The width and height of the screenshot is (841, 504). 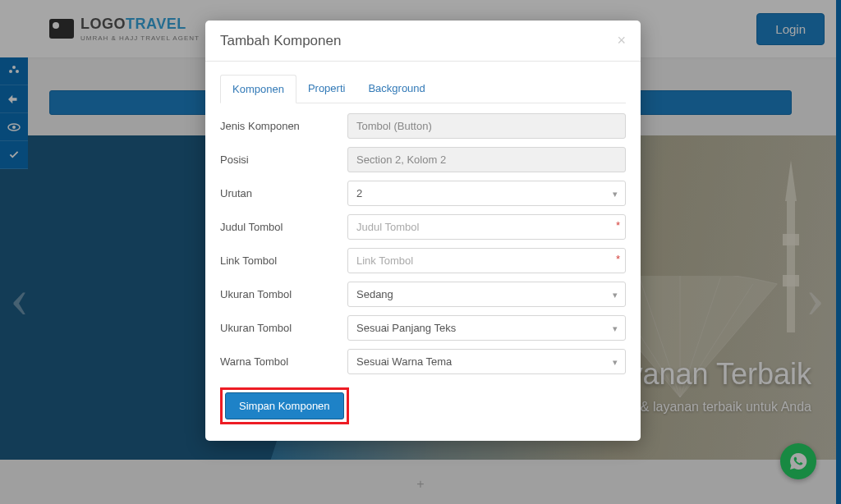 I want to click on label-link: Link Tombol, so click(x=284, y=261).